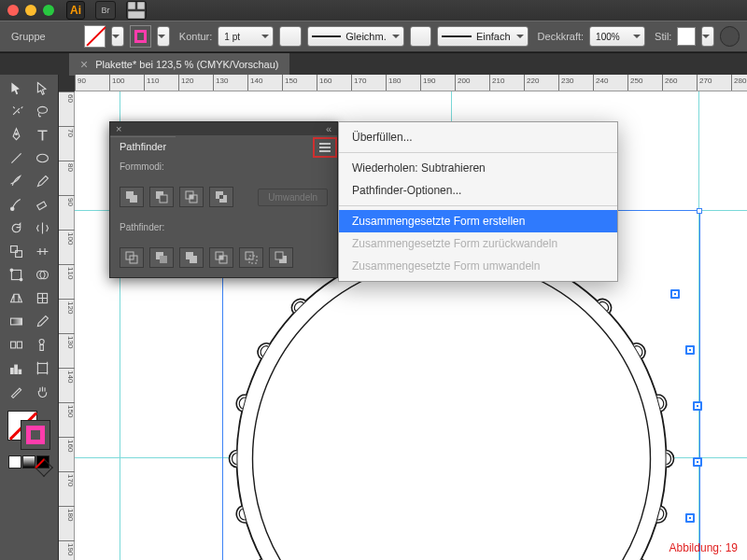 This screenshot has width=747, height=560. I want to click on menu-item-release-compound-shape: Zusammengesetzte Form zurückwandeln, so click(478, 244).